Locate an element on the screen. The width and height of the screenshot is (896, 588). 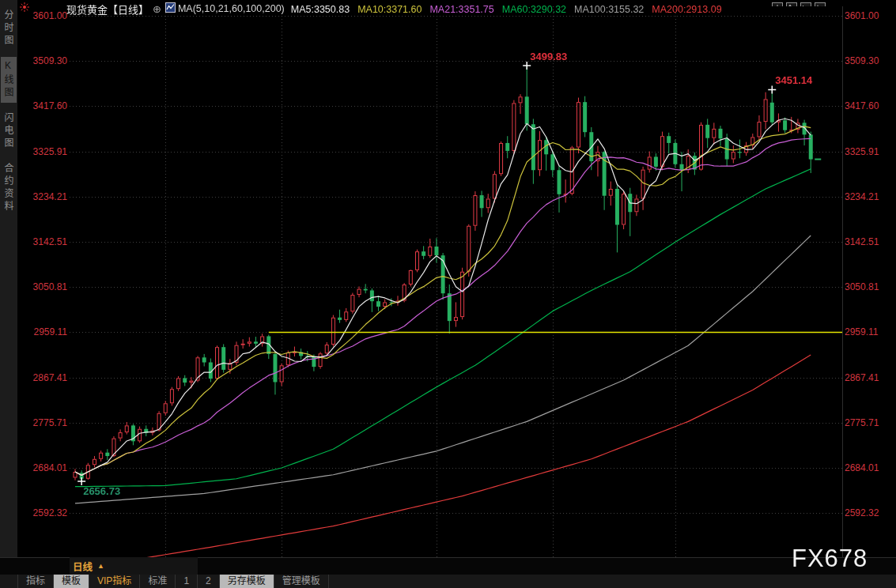
expand-icon: ⊕ is located at coordinates (157, 9).